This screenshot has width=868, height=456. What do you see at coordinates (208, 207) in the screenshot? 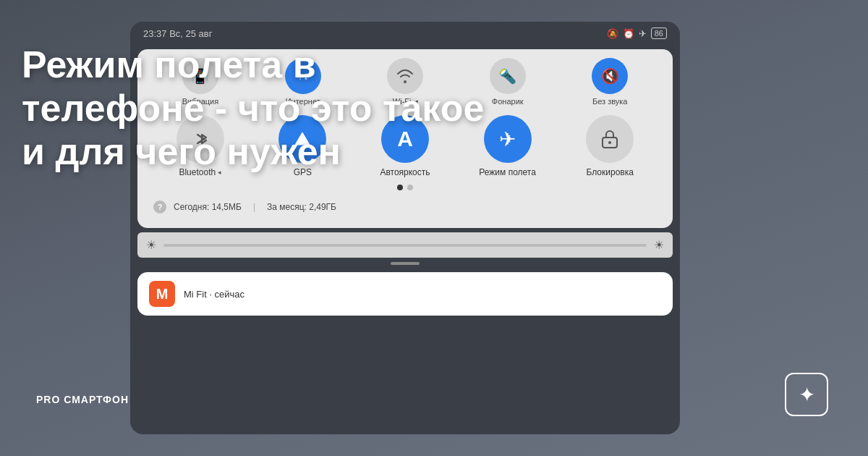
I see `data-today: Сегодня: 14,5МБ` at bounding box center [208, 207].